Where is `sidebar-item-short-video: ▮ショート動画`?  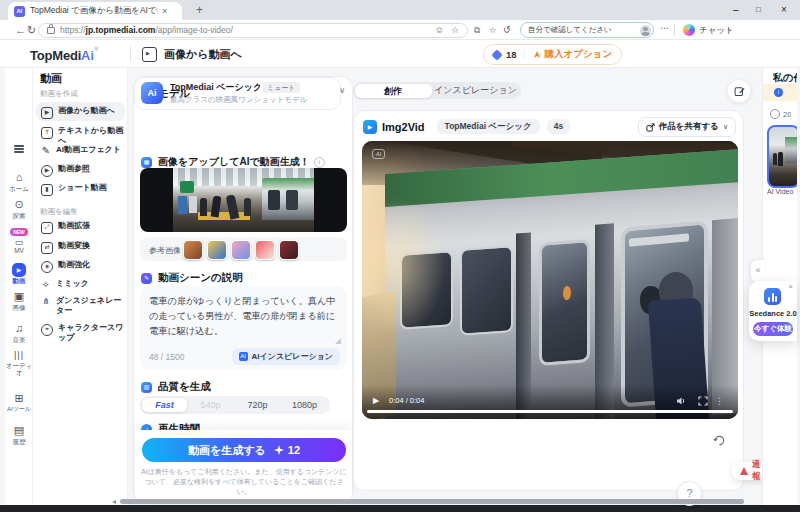 sidebar-item-short-video: ▮ショート動画 is located at coordinates (80, 190).